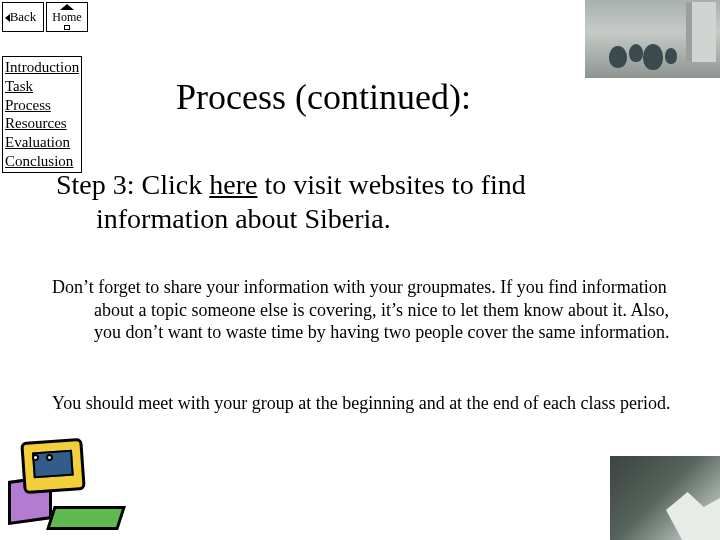 The image size is (720, 540). What do you see at coordinates (391, 184) in the screenshot?
I see `step3-post: to visit websites to find` at bounding box center [391, 184].